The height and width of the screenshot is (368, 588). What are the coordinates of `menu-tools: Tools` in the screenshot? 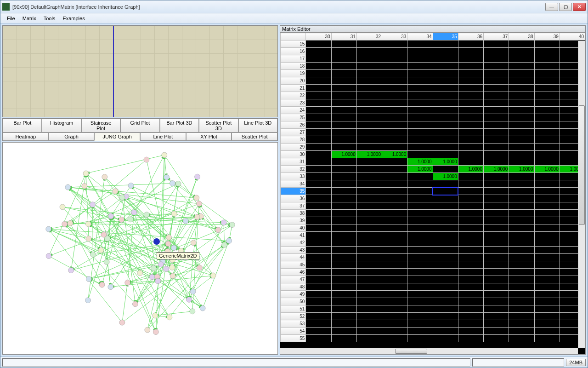 It's located at (50, 18).